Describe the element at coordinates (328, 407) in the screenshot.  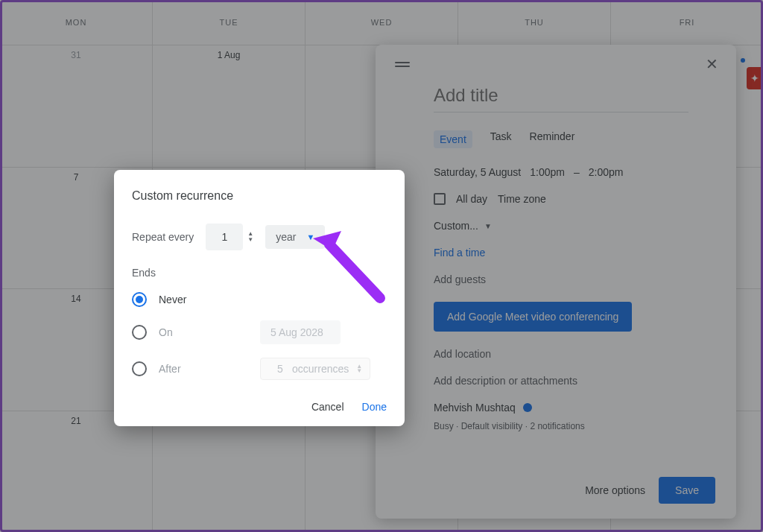
I see `cancel-button: Cancel` at that location.